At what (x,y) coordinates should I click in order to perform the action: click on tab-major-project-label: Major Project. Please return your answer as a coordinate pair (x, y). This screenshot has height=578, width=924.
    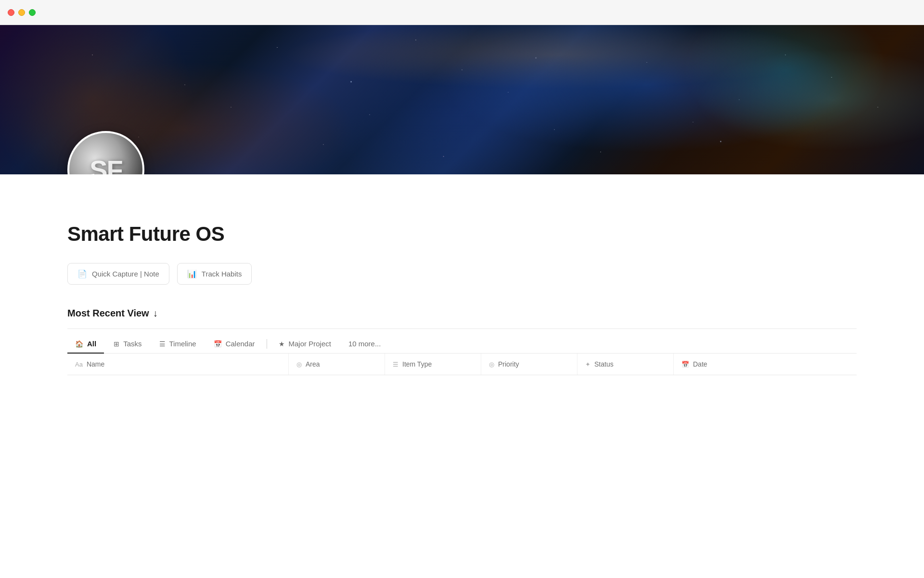
    Looking at the image, I should click on (310, 344).